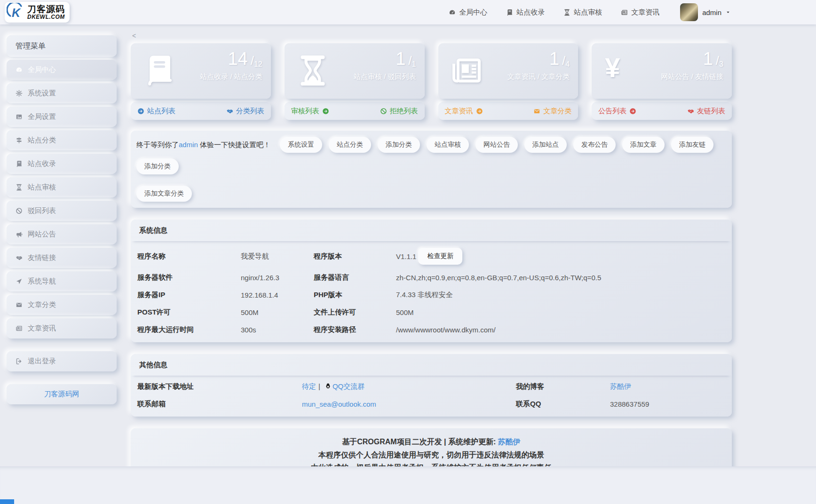 The height and width of the screenshot is (504, 816). Describe the element at coordinates (560, 59) in the screenshot. I see `stat-value: 1/4` at that location.